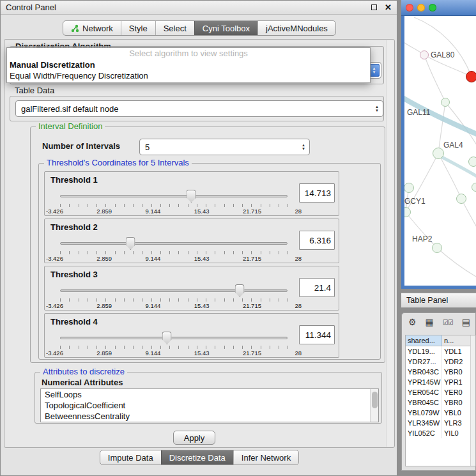  I want to click on list-scrollbar, so click(374, 405).